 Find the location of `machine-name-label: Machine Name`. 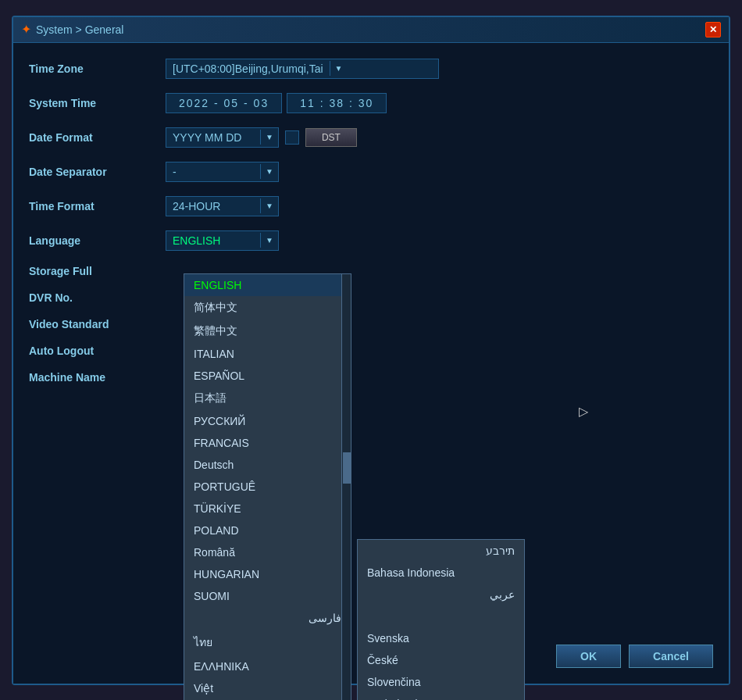

machine-name-label: Machine Name is located at coordinates (97, 377).